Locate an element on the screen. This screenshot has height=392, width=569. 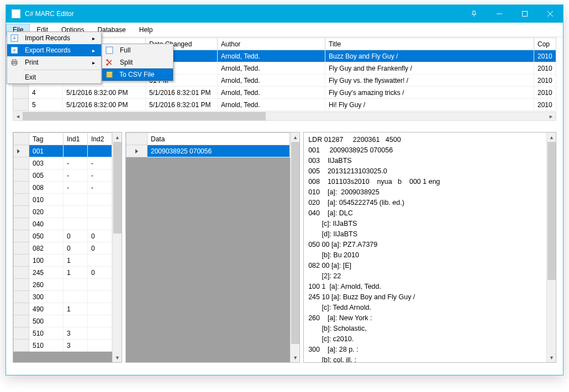
tag-row: 082 0 0 is located at coordinates (63, 248).